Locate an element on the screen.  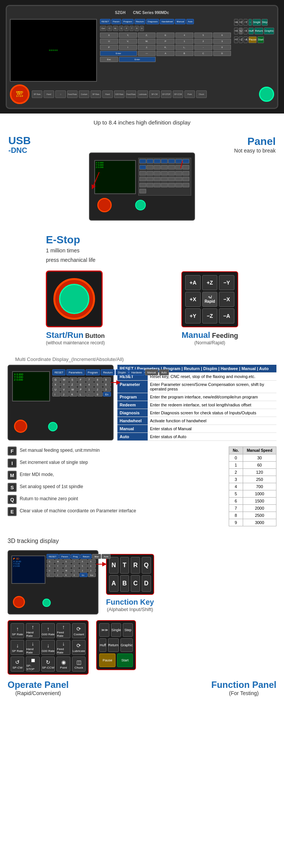
3d-btn-param: Param is located at coordinates (65, 556).